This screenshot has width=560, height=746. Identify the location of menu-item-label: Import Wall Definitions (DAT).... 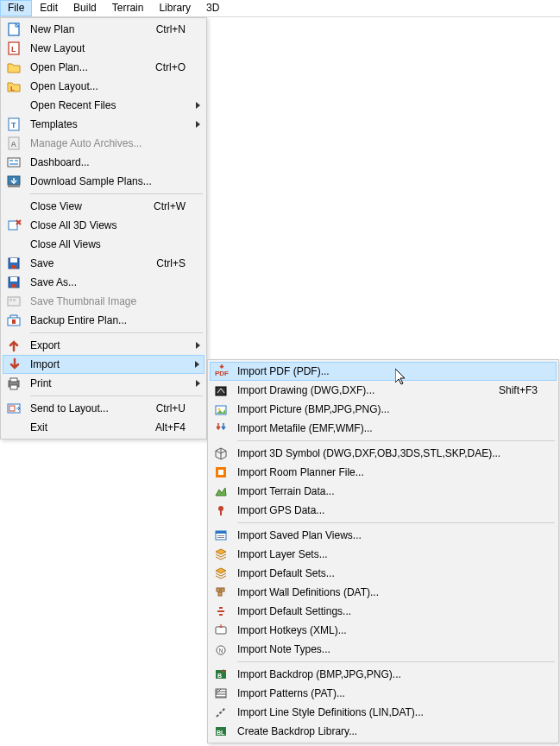
(388, 592).